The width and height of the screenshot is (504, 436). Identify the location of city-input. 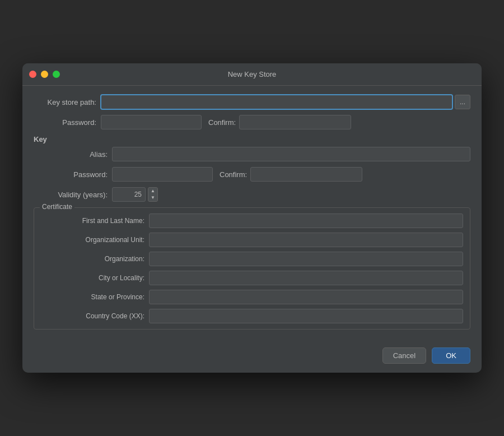
(306, 278).